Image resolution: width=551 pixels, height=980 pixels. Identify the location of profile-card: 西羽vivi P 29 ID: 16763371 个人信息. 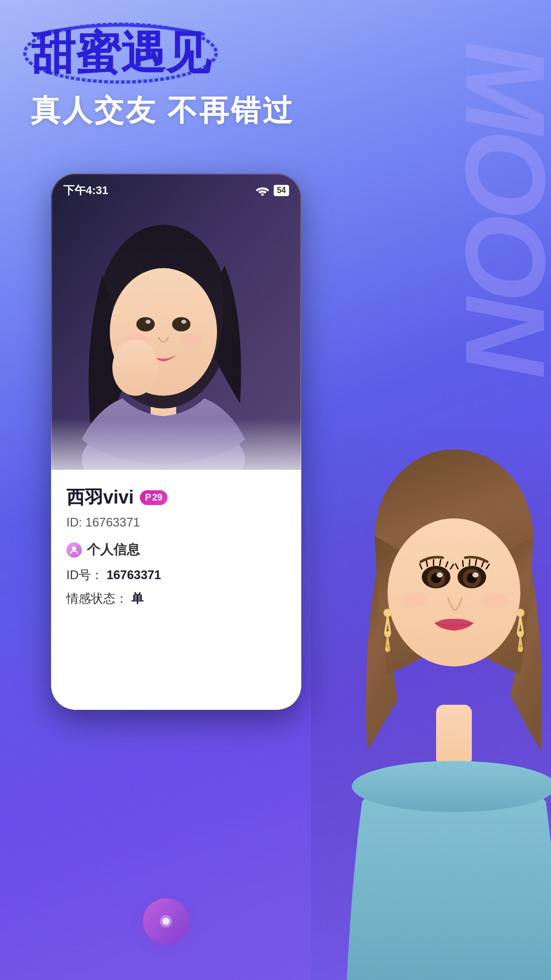
(176, 590).